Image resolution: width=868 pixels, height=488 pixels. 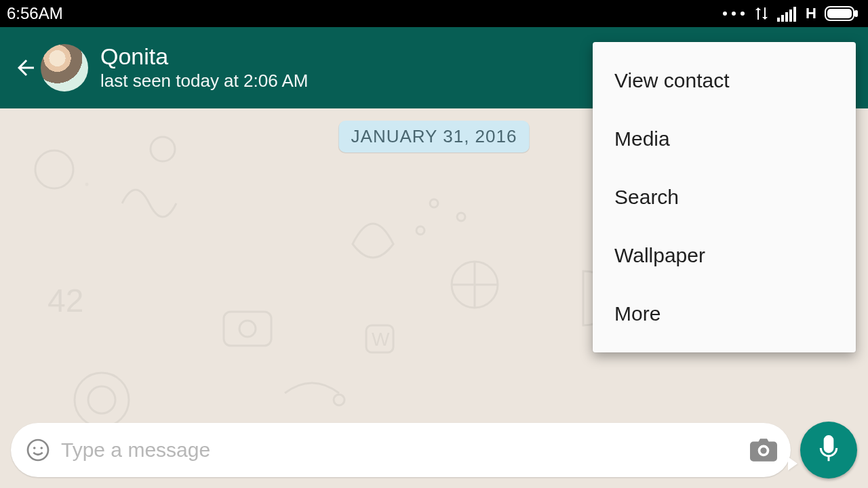 What do you see at coordinates (401, 450) in the screenshot?
I see `message-input-pill` at bounding box center [401, 450].